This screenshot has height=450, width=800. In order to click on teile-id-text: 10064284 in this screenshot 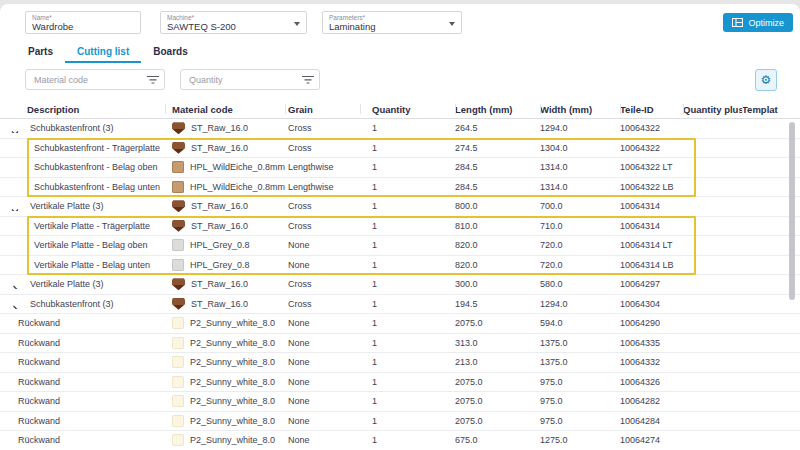, I will do `click(652, 421)`.